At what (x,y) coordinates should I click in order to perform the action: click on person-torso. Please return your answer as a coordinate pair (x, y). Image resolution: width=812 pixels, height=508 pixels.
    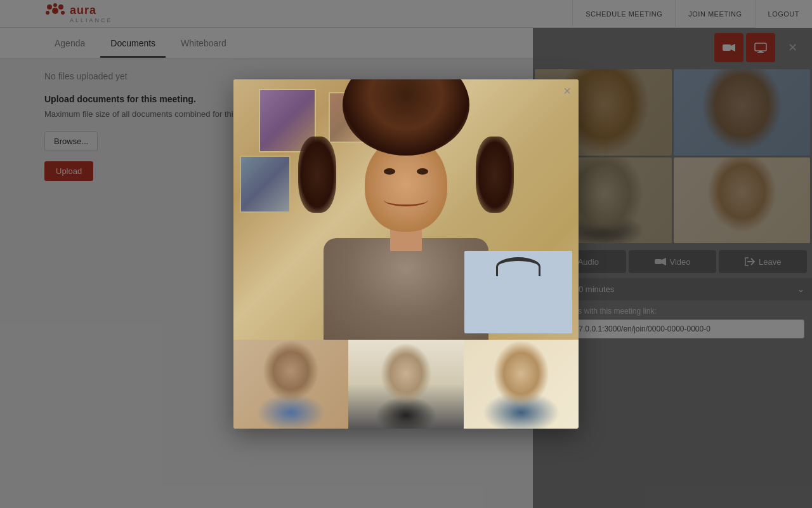
    Looking at the image, I should click on (406, 289).